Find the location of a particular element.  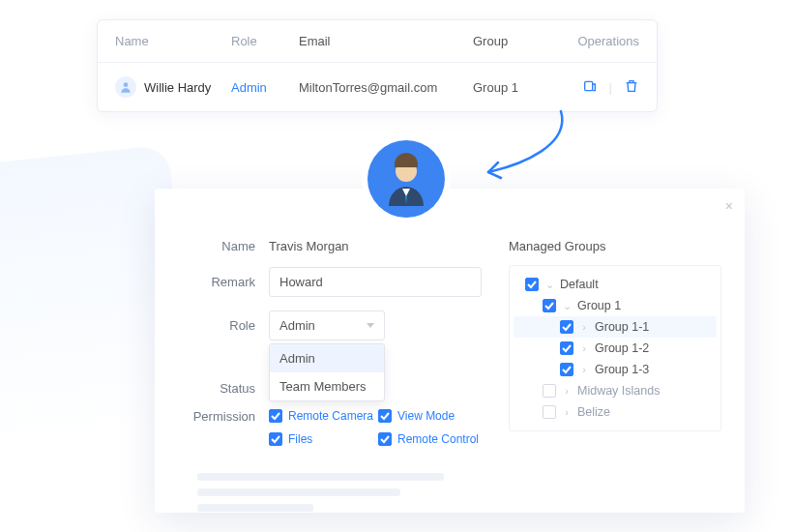

group-label: Group 1-2 is located at coordinates (622, 348).